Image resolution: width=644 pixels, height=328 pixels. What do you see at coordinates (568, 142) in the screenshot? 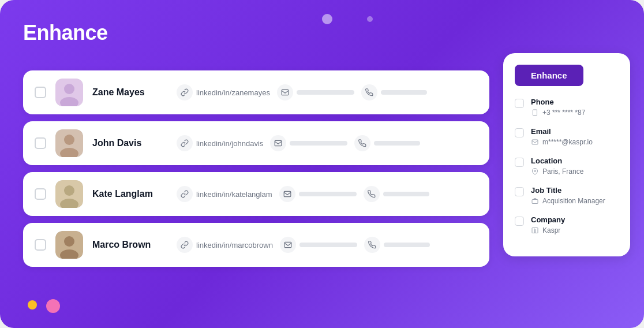
I see `detail-email-value: m*****@kaspr.io` at bounding box center [568, 142].